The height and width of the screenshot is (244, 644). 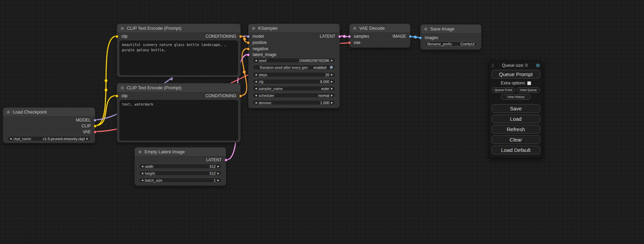 What do you see at coordinates (106, 90) in the screenshot?
I see `link-dot-clip2` at bounding box center [106, 90].